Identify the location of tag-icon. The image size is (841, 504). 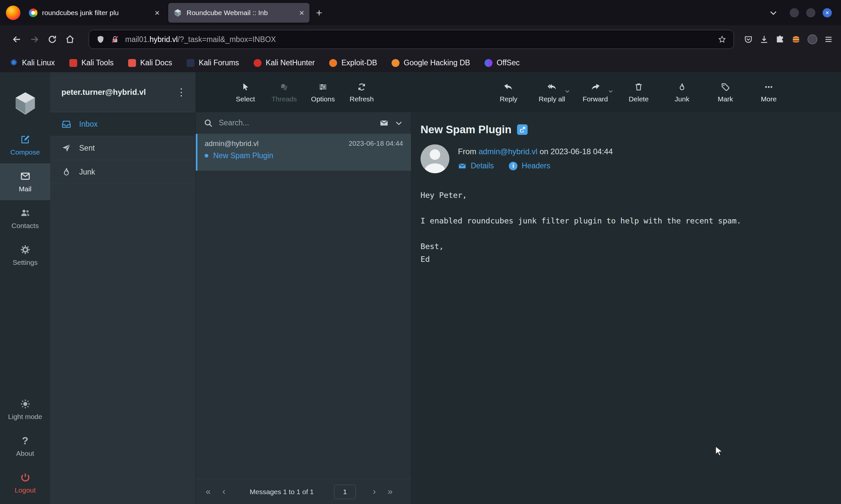
(725, 87).